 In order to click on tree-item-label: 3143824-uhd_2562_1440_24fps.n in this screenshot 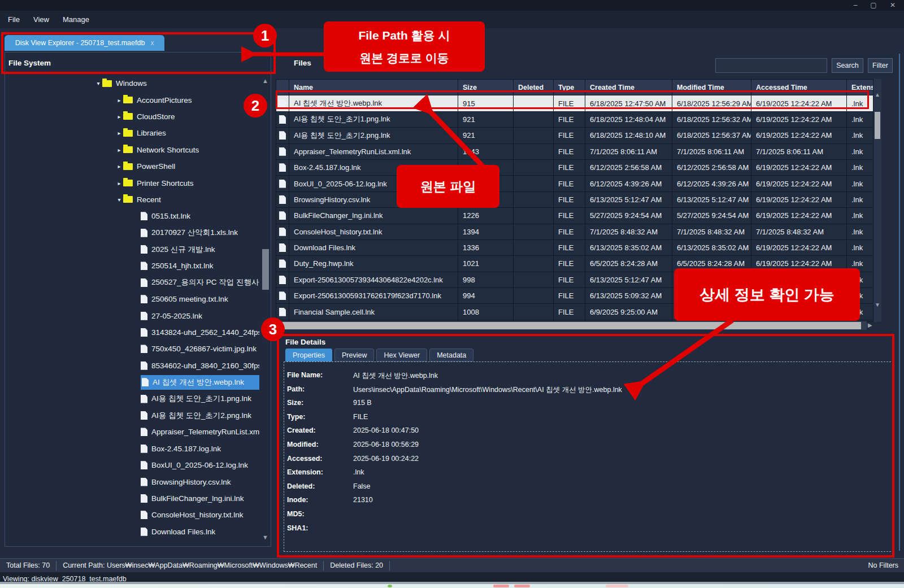, I will do `click(206, 332)`.